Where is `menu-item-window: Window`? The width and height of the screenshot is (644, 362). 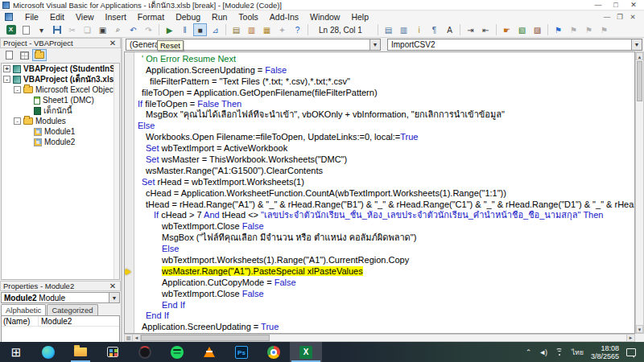 menu-item-window: Window is located at coordinates (325, 17).